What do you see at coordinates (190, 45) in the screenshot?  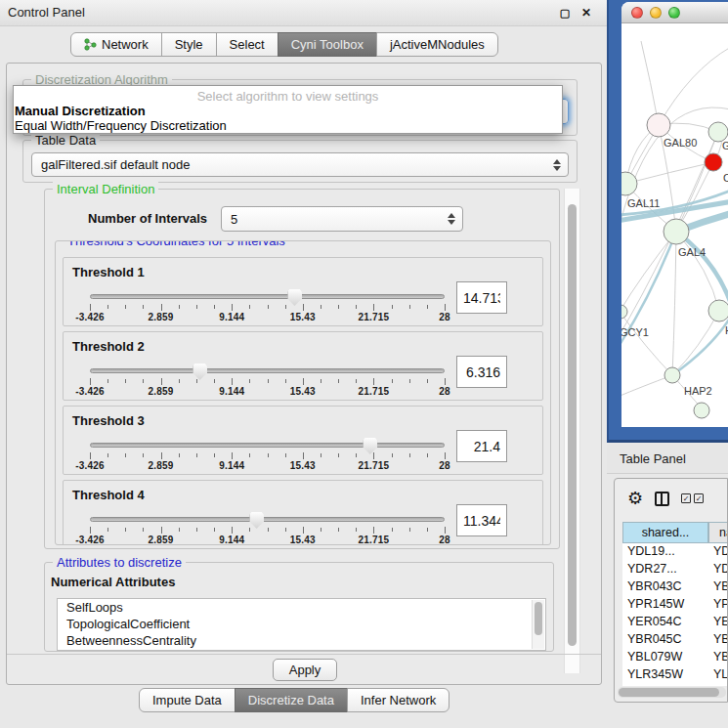 I see `tab-style: Style` at bounding box center [190, 45].